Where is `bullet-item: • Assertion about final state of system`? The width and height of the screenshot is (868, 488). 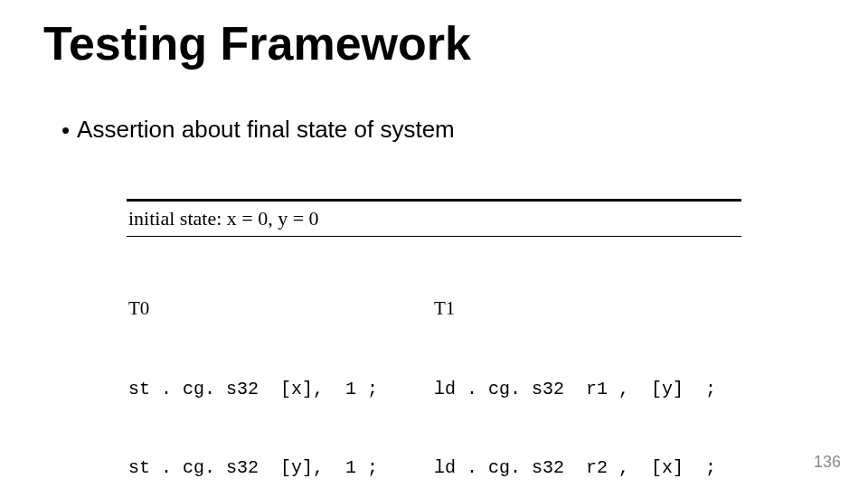
bullet-item: • Assertion about final state of system is located at coordinates (259, 131).